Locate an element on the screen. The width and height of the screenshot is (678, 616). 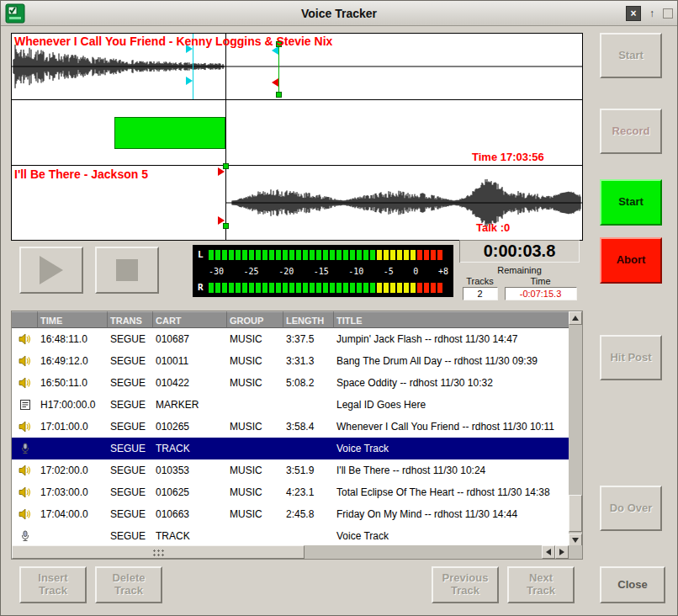
cell-length: 4:23.1 is located at coordinates (309, 492).